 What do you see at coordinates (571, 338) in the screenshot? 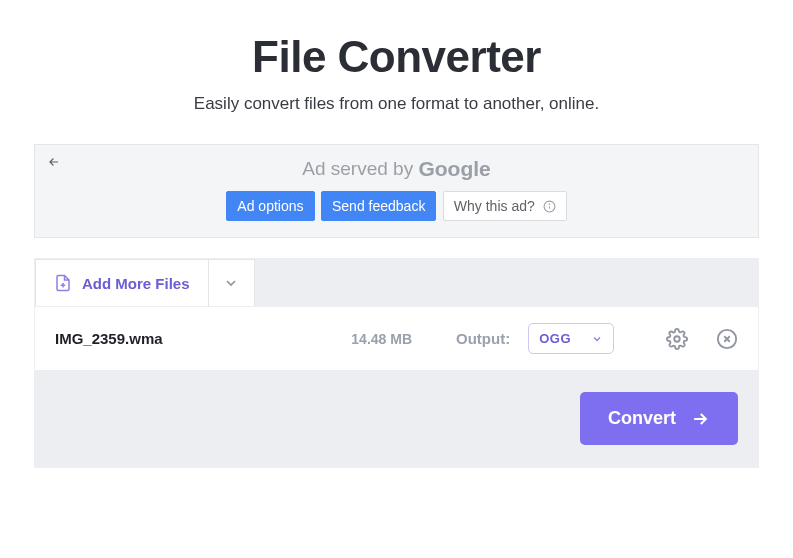
I see `output-format-select: OGG` at bounding box center [571, 338].